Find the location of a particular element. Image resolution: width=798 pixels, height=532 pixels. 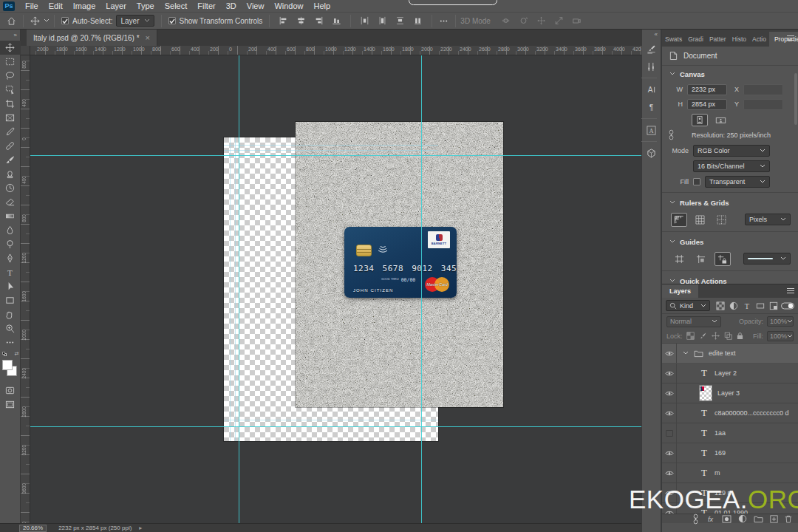

align-right-icon is located at coordinates (319, 21).